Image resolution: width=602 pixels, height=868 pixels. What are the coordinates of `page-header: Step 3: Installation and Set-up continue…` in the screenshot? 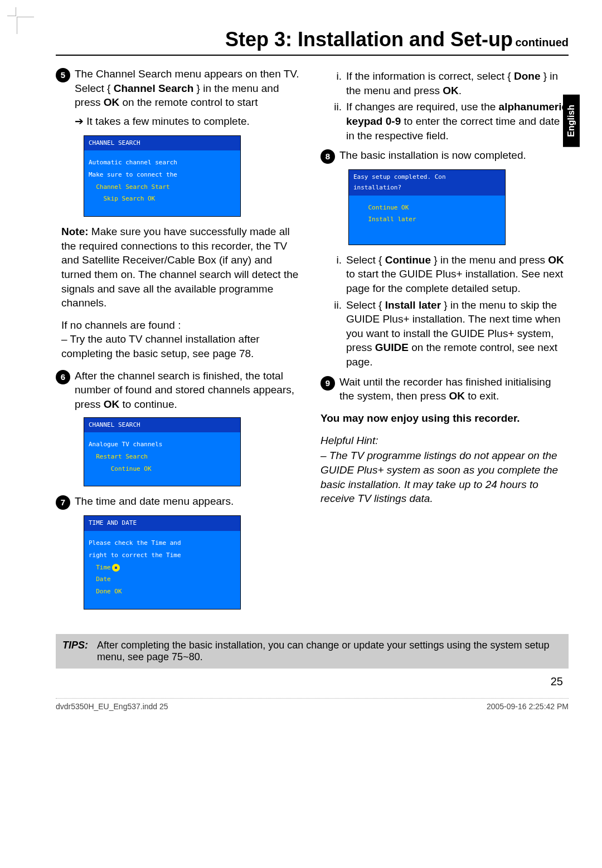 It's located at (312, 42).